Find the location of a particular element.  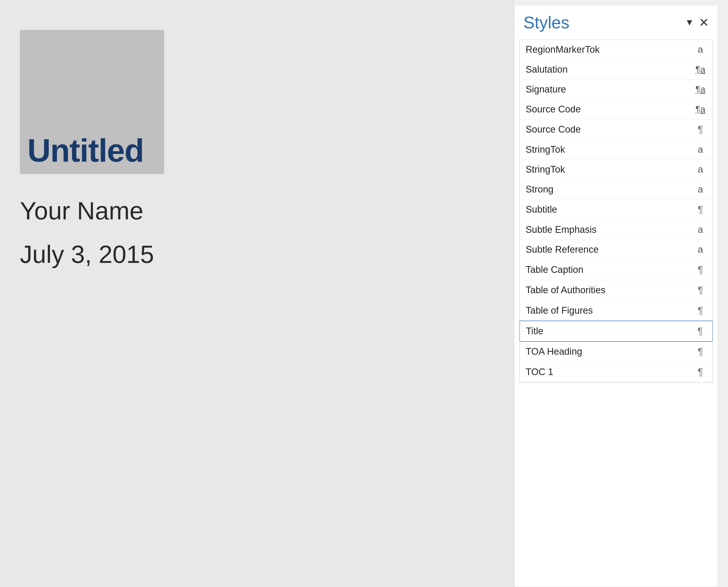

style-item: Salutation¶a is located at coordinates (616, 70).